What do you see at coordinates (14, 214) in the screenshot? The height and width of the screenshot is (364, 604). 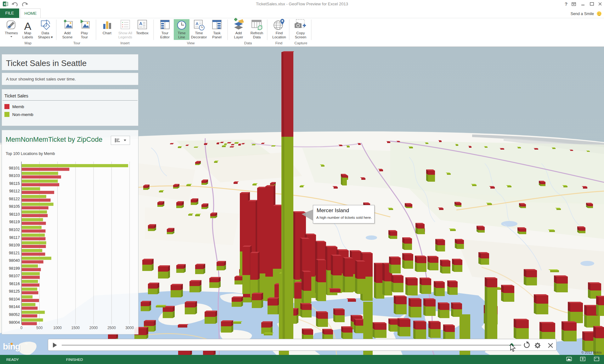 I see `svg-text: 98110` at bounding box center [14, 214].